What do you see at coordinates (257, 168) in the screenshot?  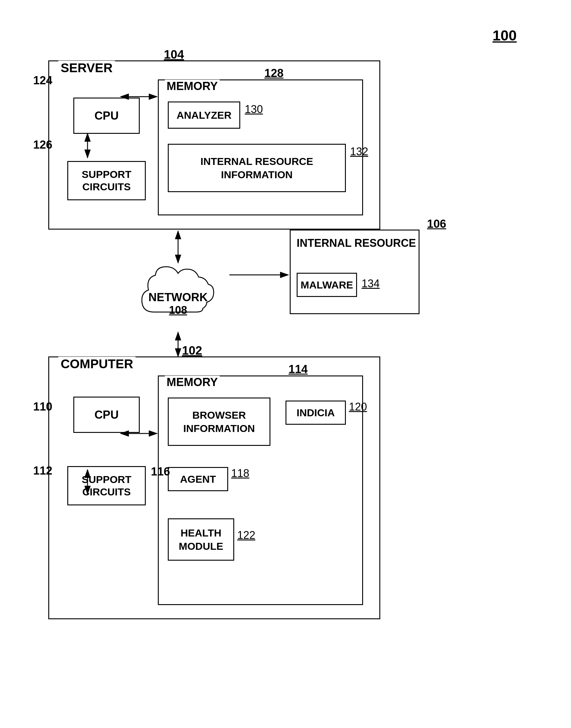 I see `int-res-info-box: INTERNAL RESOURCEINFORMATION` at bounding box center [257, 168].